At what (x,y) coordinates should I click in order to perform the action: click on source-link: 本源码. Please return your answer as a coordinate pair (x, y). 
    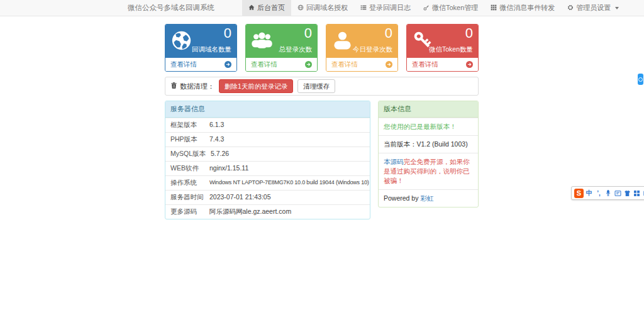
    Looking at the image, I should click on (394, 162).